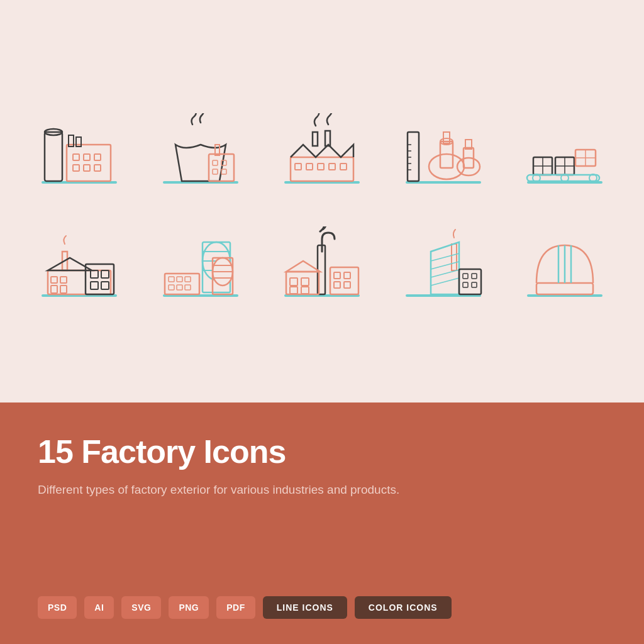 The width and height of the screenshot is (644, 644). What do you see at coordinates (236, 608) in the screenshot?
I see `format-badge-pdf: PDF` at bounding box center [236, 608].